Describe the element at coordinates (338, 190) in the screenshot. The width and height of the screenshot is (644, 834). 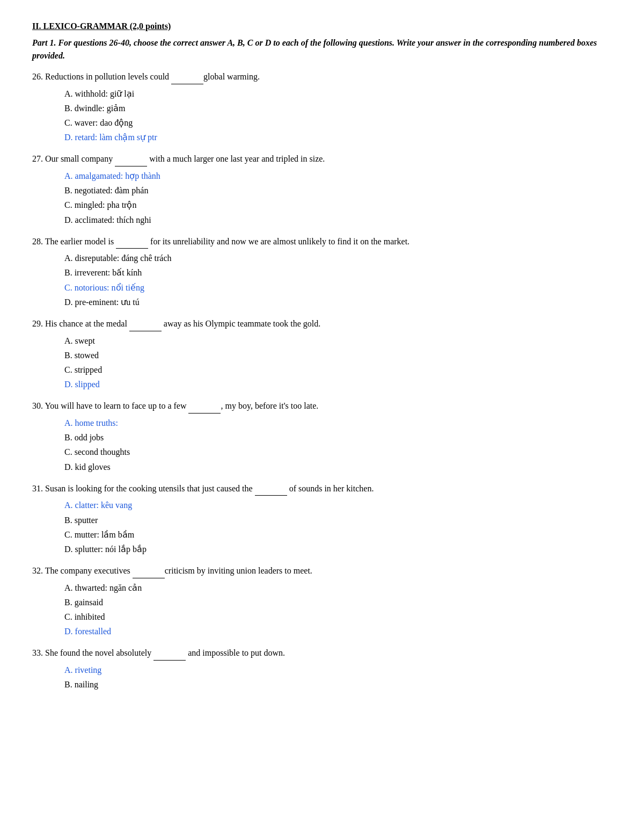
I see `option-27-B: B. negotiated: đàm phán` at that location.